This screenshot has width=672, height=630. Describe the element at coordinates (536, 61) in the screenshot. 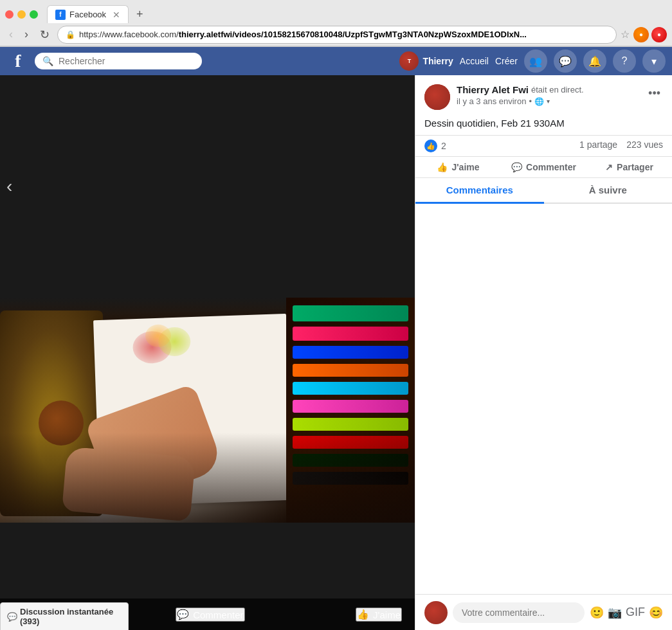

I see `friends-icon: 👥` at that location.